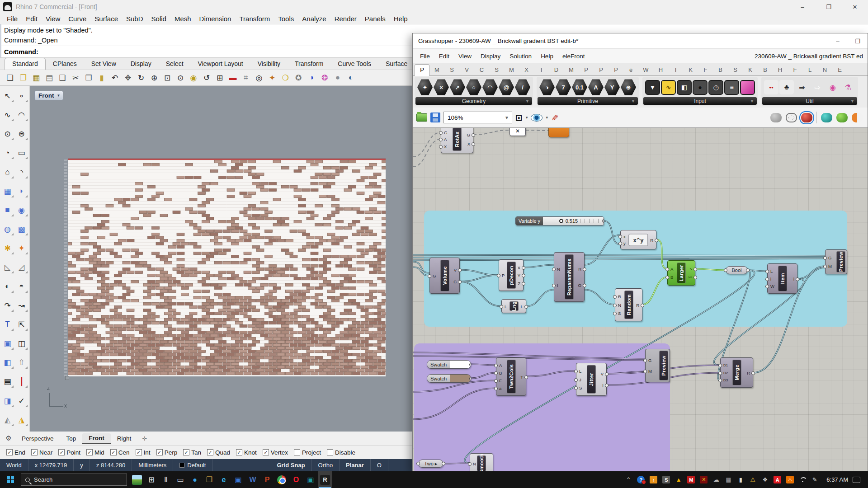  Describe the element at coordinates (253, 480) in the screenshot. I see `word-app-icon: W` at that location.